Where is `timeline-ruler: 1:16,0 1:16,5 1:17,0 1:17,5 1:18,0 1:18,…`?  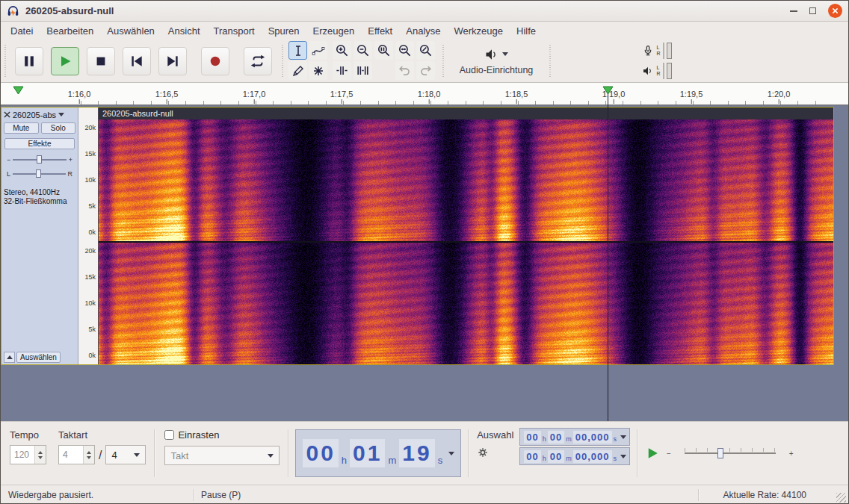 timeline-ruler: 1:16,0 1:16,5 1:17,0 1:17,5 1:18,0 1:18,… is located at coordinates (424, 94).